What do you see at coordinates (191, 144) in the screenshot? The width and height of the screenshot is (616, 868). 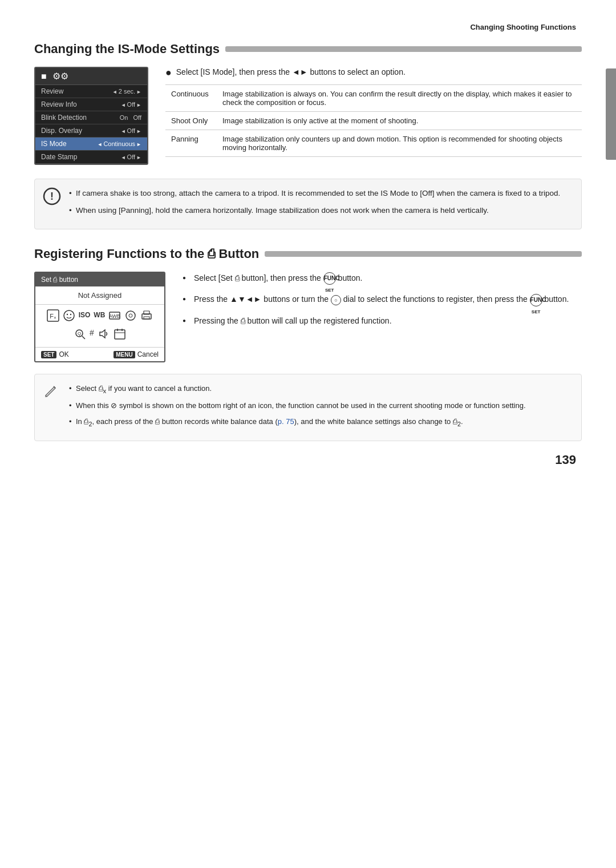 I see `option-name-panning: Panning` at bounding box center [191, 144].